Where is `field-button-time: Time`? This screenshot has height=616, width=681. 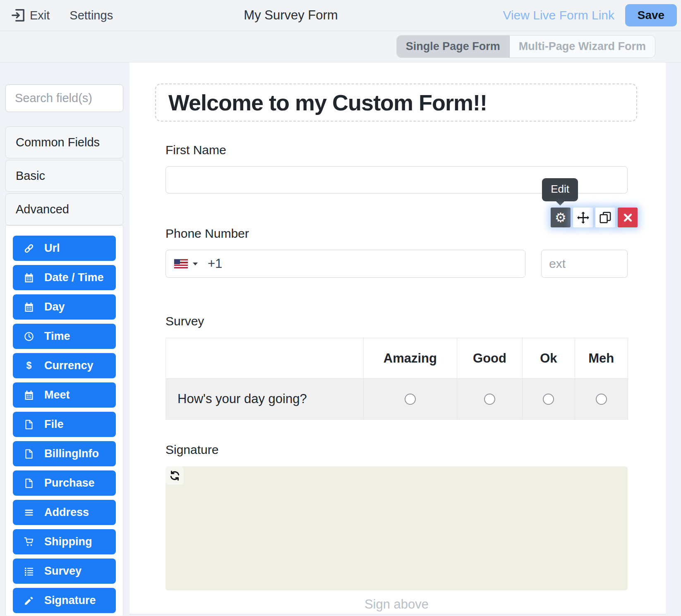 field-button-time: Time is located at coordinates (65, 337).